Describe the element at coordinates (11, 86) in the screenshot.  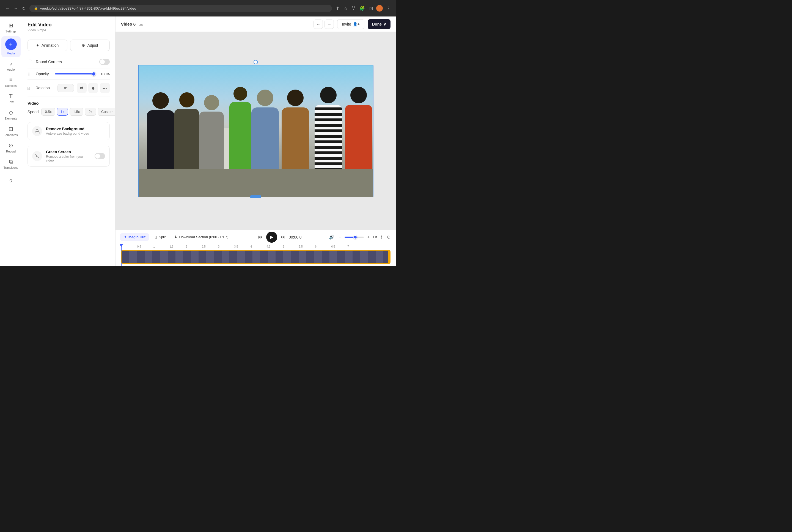
I see `subtitles-label: Subtitles` at that location.